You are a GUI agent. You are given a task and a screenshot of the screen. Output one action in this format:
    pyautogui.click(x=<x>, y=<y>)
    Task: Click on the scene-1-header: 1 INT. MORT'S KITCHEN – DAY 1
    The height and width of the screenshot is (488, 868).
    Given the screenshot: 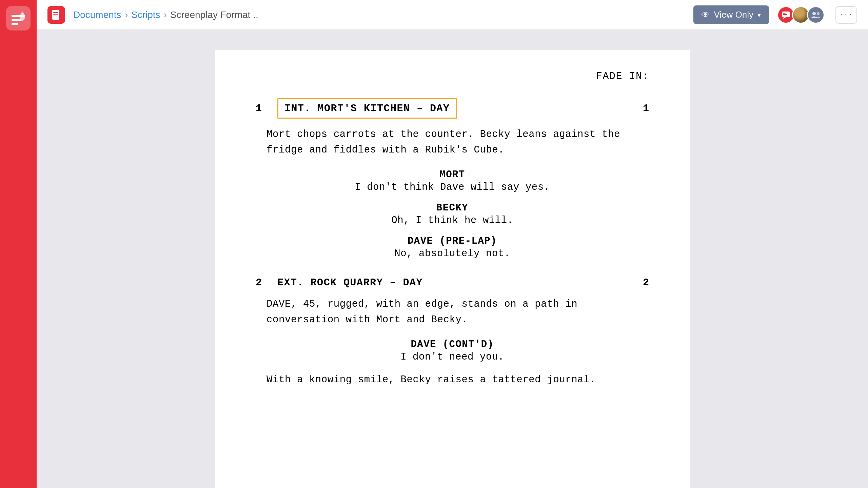 What is the action you would take?
    pyautogui.click(x=452, y=108)
    